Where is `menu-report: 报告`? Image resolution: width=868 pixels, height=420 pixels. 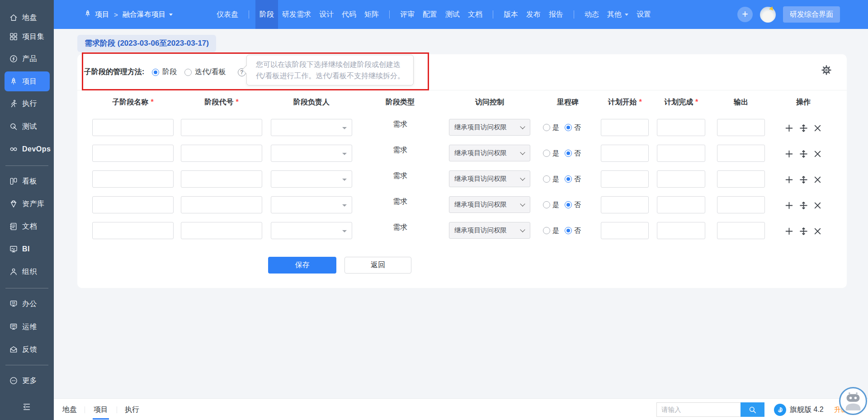
menu-report: 报告 is located at coordinates (556, 14).